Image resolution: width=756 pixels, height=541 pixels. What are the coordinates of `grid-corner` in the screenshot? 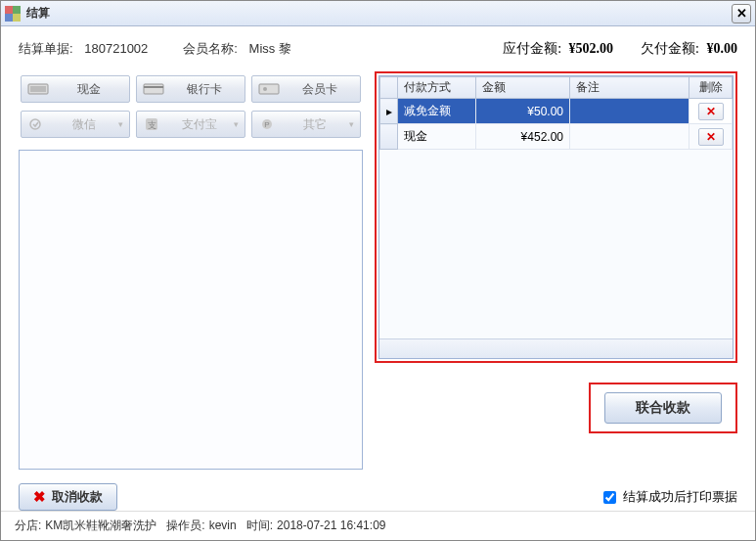 It's located at (389, 88).